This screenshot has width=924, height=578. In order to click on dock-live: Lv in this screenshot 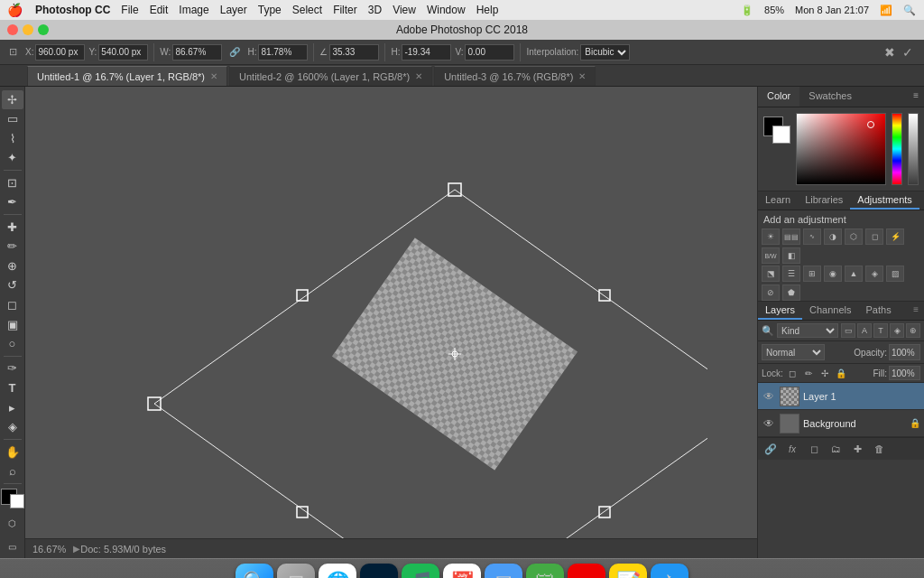, I will do `click(587, 571)`.